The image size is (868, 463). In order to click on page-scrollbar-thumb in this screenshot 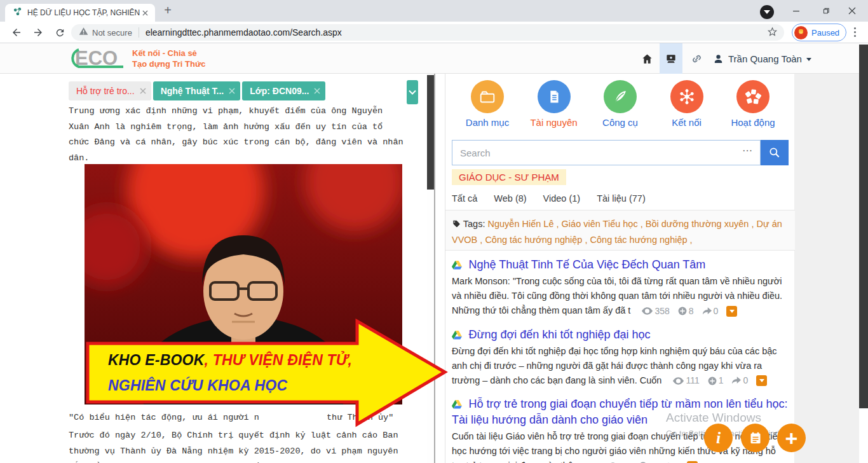, I will do `click(864, 226)`.